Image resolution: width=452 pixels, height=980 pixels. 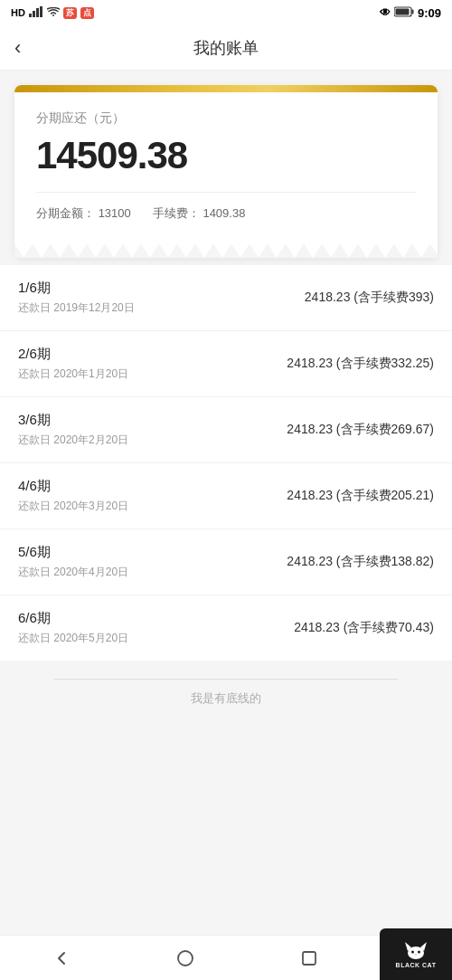 I want to click on recent-nav-icon, so click(x=309, y=958).